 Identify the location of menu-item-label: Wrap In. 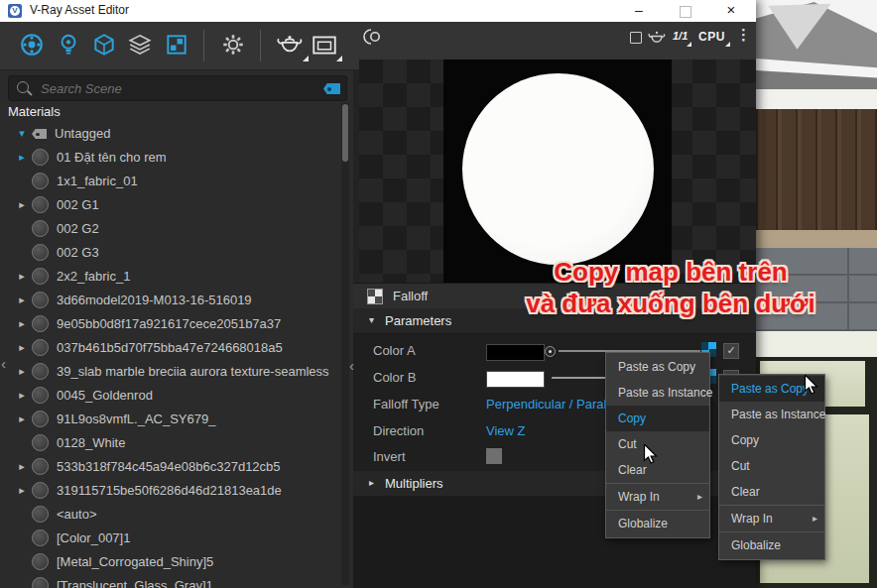
(639, 497).